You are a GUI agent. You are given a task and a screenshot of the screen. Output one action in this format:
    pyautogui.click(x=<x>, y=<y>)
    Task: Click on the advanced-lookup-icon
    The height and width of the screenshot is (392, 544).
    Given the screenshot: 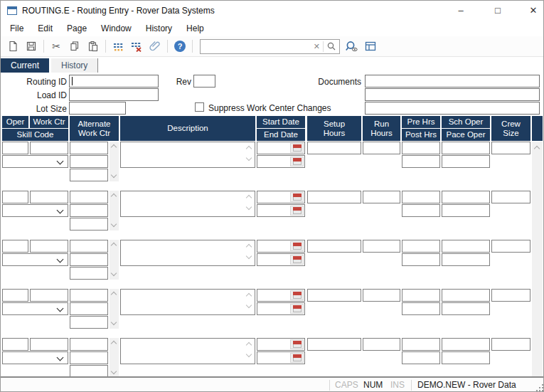 What is the action you would take?
    pyautogui.click(x=352, y=46)
    